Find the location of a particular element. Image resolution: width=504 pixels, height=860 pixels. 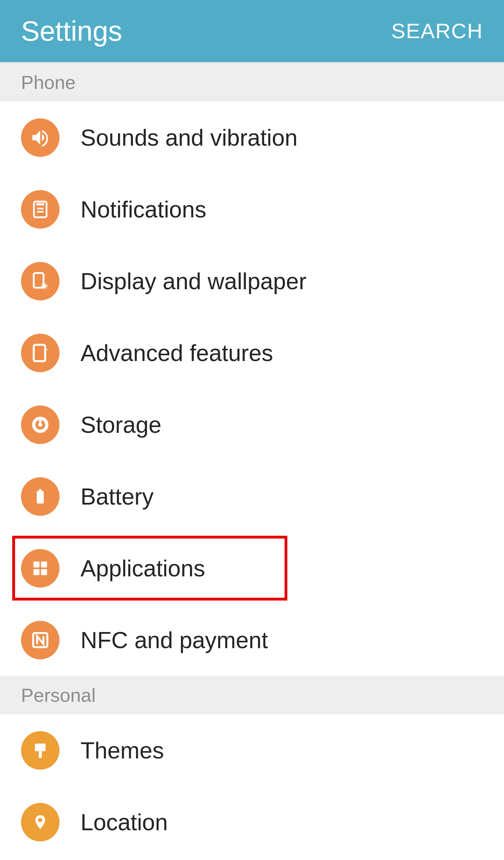

settings-item-advanced: Advanced features is located at coordinates (252, 353).